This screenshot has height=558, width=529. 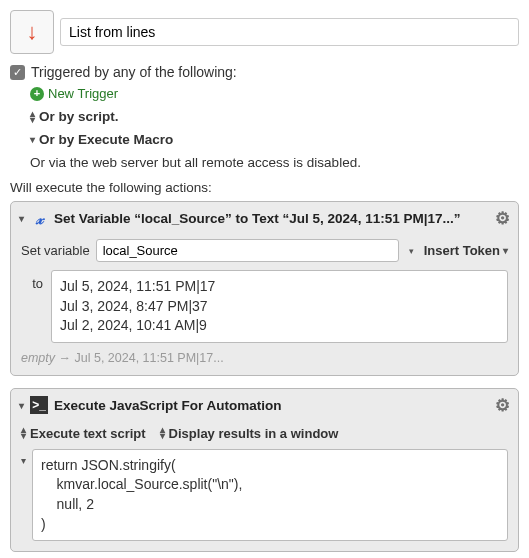 What do you see at coordinates (106, 140) in the screenshot?
I see `or-by-execute-macro-label: Or by Execute Macro` at bounding box center [106, 140].